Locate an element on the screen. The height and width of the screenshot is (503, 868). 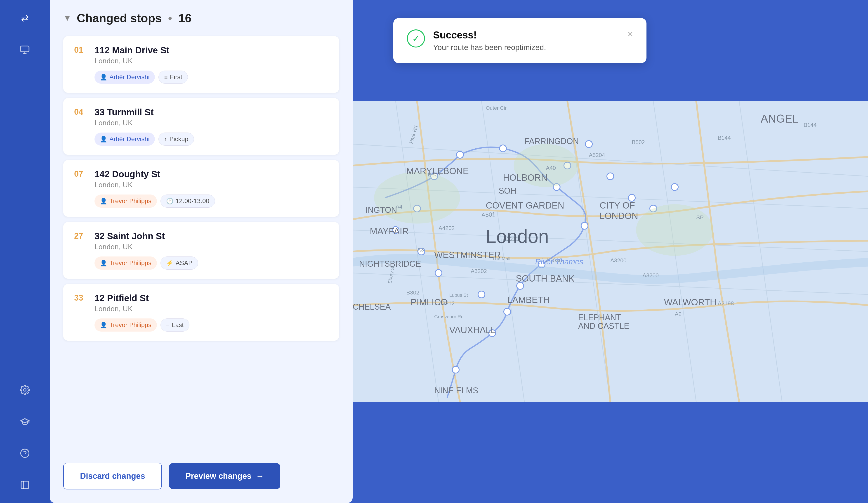
svg-text: SOH is located at coordinates (508, 191).